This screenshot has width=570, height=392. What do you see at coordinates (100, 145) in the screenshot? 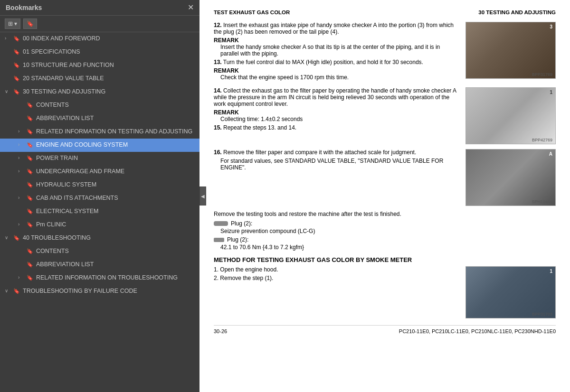
I see `sidebar-item-item-30-engine: ›🔖ENGINE AND COOLING SYSTEM` at bounding box center [100, 145].